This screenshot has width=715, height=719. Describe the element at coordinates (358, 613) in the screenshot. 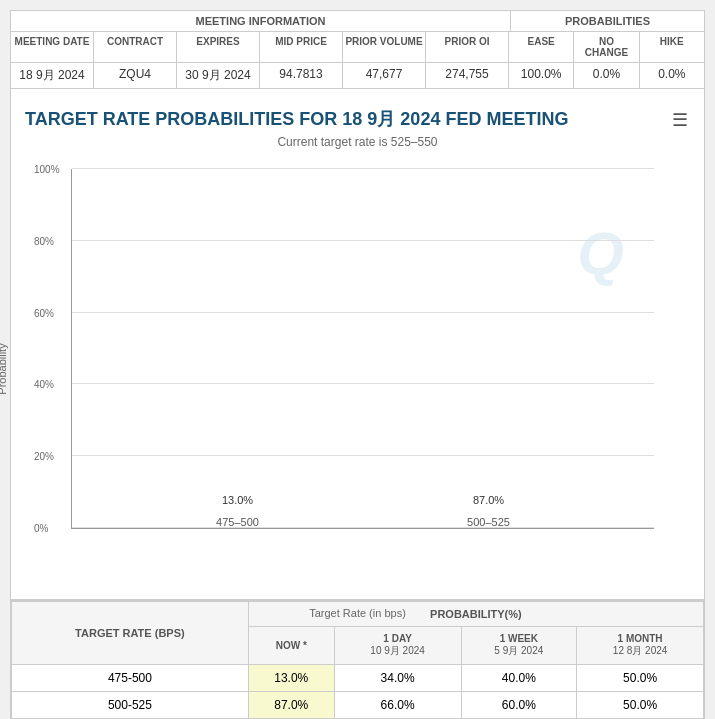

I see `x-axis-label: Target Rate (in bps)` at that location.